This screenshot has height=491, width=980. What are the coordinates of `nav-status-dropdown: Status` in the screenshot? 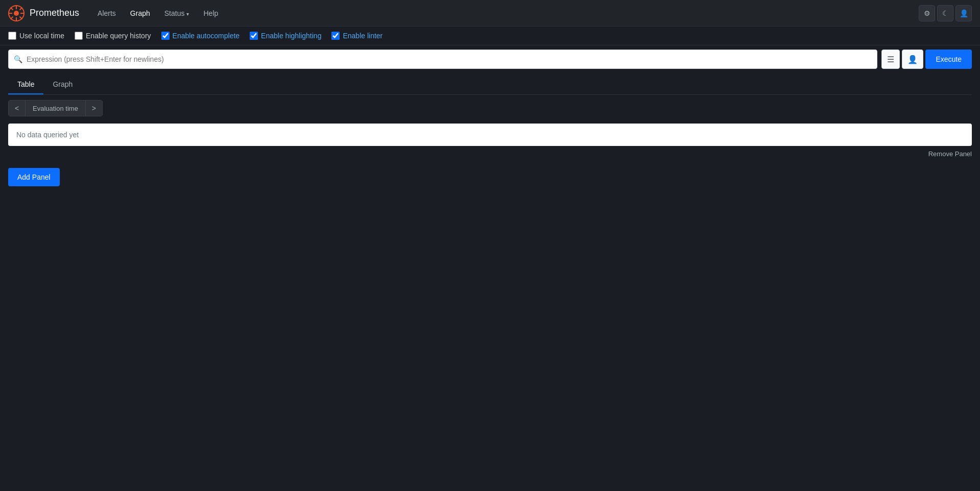 It's located at (177, 13).